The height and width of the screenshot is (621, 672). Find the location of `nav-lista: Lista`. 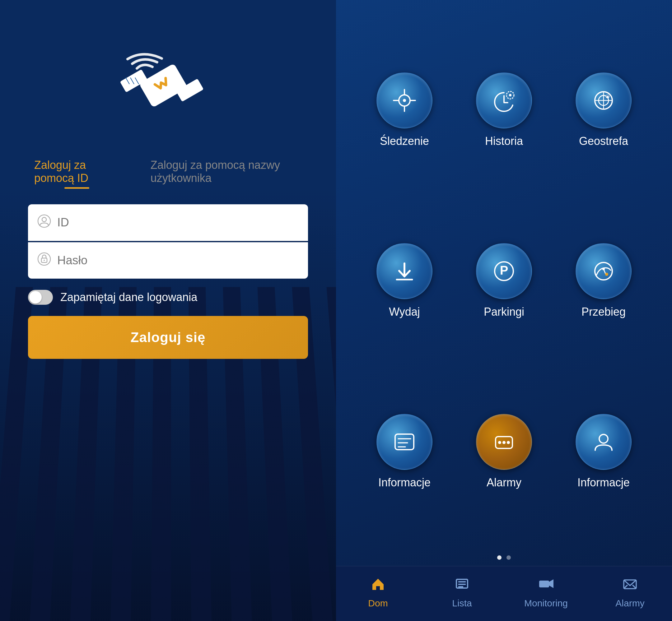

nav-lista: Lista is located at coordinates (462, 592).